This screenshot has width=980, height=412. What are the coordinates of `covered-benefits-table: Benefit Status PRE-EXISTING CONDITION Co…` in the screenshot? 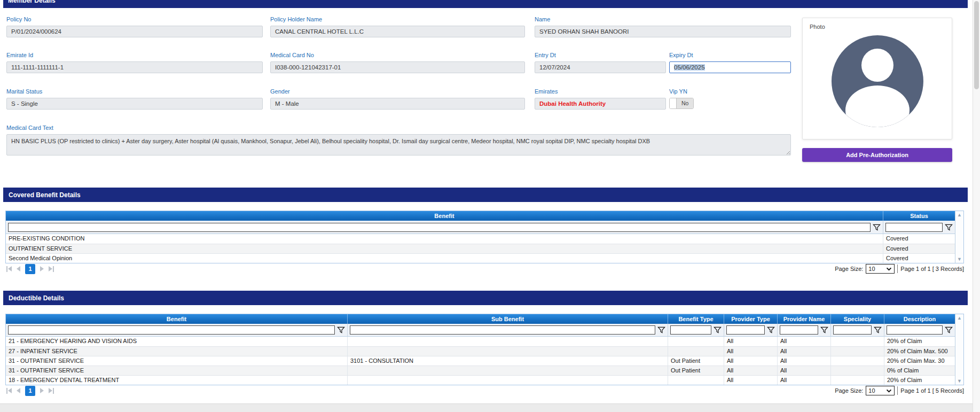 It's located at (485, 237).